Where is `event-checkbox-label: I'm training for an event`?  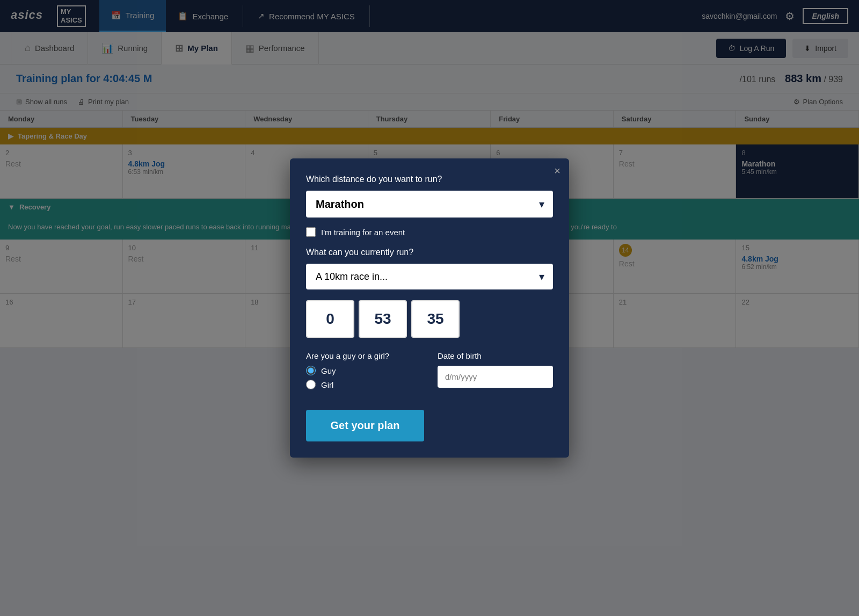 event-checkbox-label: I'm training for an event is located at coordinates (363, 232).